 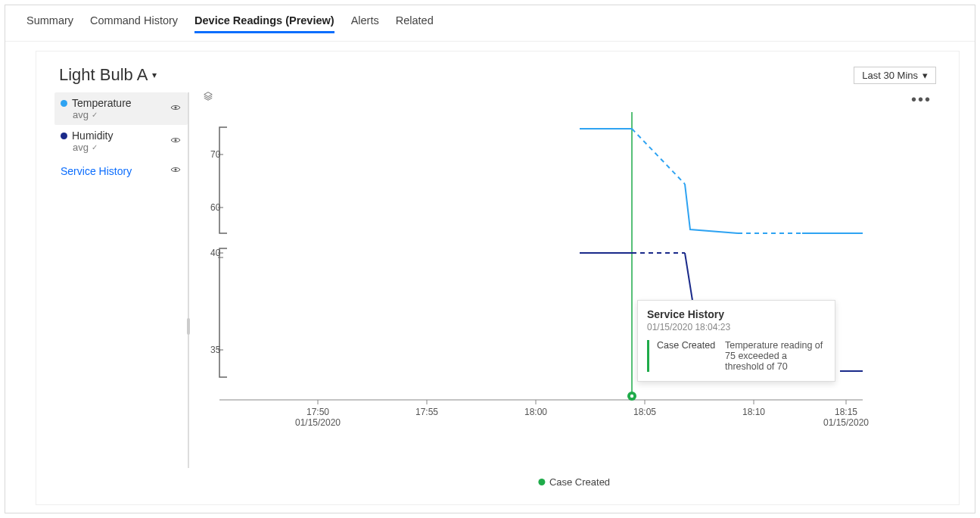 What do you see at coordinates (103, 75) in the screenshot?
I see `device-title-text: Light Bulb A` at bounding box center [103, 75].